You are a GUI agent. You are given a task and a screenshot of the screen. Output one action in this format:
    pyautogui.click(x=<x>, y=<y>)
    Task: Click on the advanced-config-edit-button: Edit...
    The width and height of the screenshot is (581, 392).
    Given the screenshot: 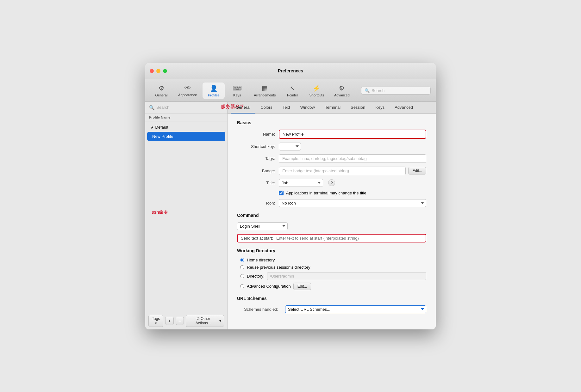 What is the action you would take?
    pyautogui.click(x=303, y=286)
    